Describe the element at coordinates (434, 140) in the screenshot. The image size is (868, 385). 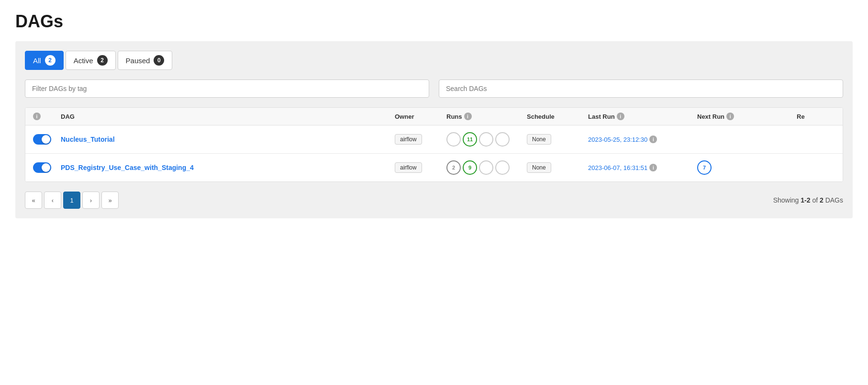
I see `table-row: Nucleus_Tutorial airflow 11 None 2023-05…` at that location.